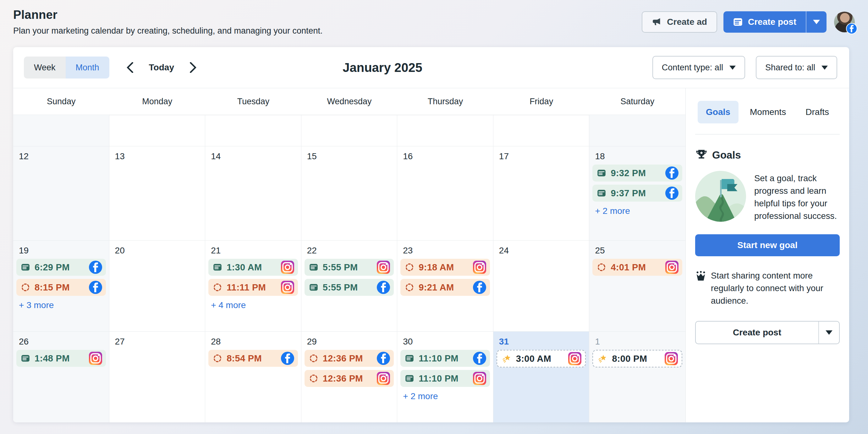 This screenshot has height=434, width=868. Describe the element at coordinates (256, 305) in the screenshot. I see `more-events-link: + 4 more` at that location.